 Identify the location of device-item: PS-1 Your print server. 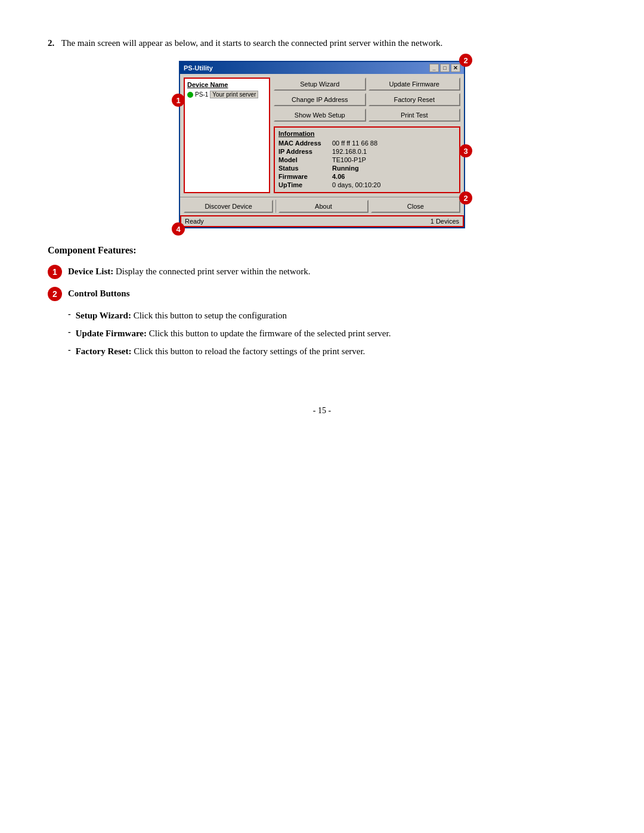
(227, 94).